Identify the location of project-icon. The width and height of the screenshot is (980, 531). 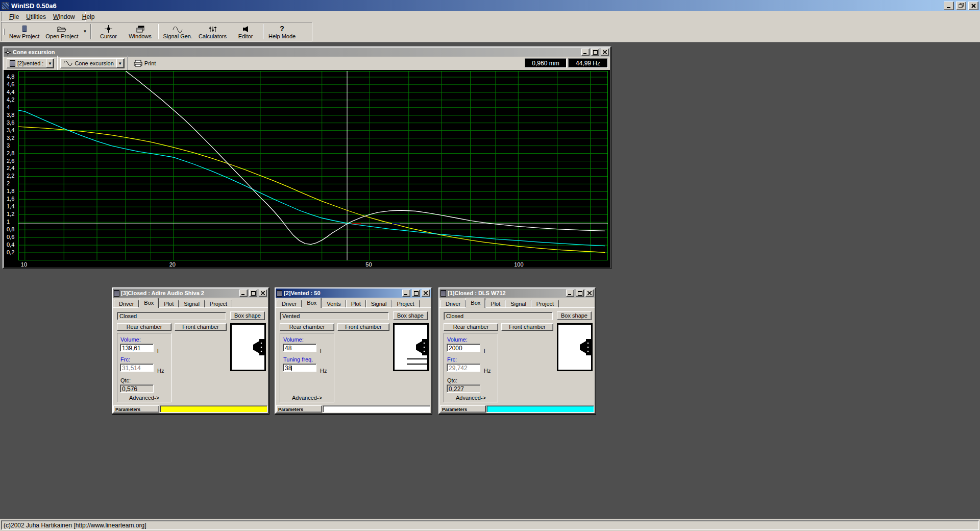
(443, 293).